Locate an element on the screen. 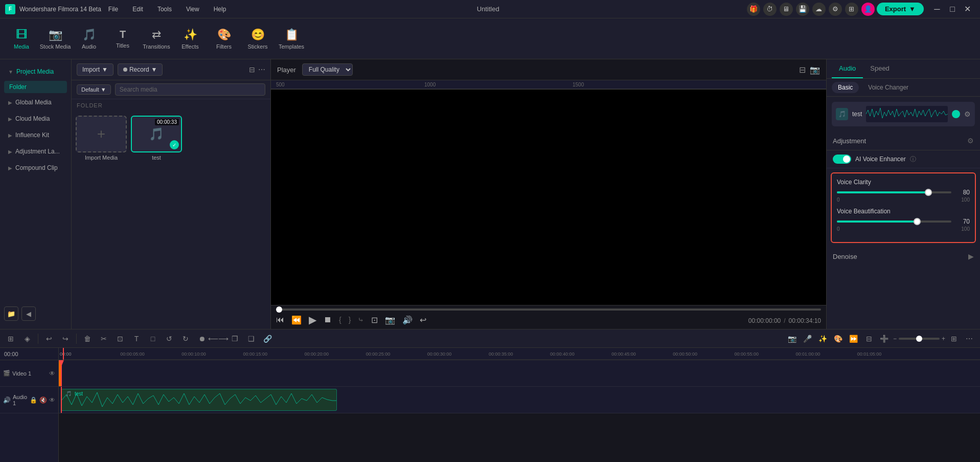 The image size is (980, 462). gift-icon: 🎁 is located at coordinates (754, 9).